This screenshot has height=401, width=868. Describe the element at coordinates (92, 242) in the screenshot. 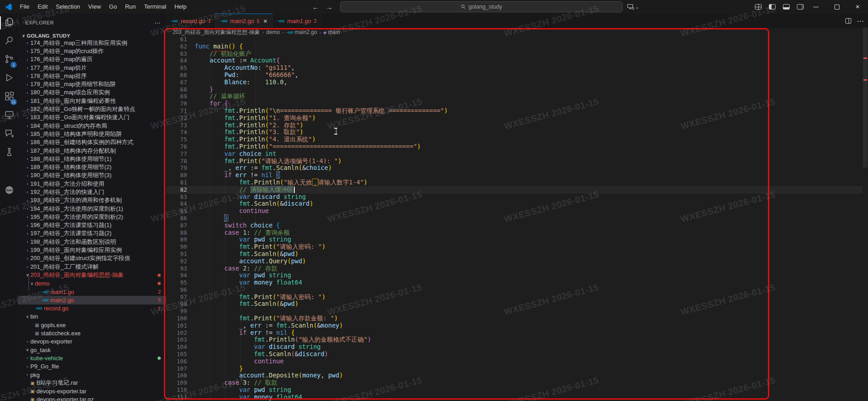

I see `tree-item-198_尚硅谷_方法和函数区别说明: ›198_尚硅谷_方法和函数区别说明` at that location.